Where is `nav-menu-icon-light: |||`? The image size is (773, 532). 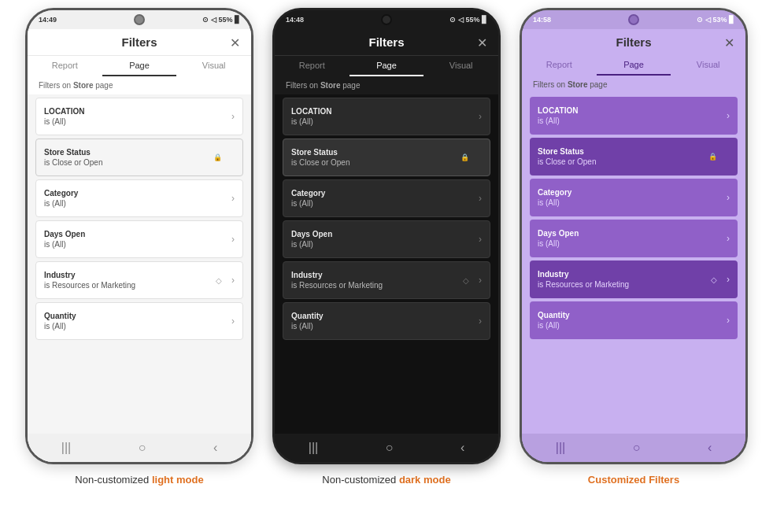
nav-menu-icon-light: ||| is located at coordinates (66, 448).